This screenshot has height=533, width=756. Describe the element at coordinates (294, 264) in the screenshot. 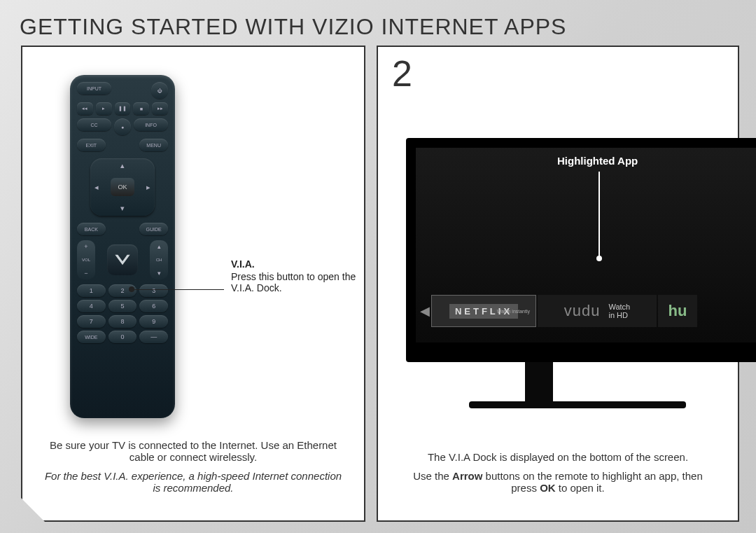

I see `via-callout-heading: V.I.A.` at that location.